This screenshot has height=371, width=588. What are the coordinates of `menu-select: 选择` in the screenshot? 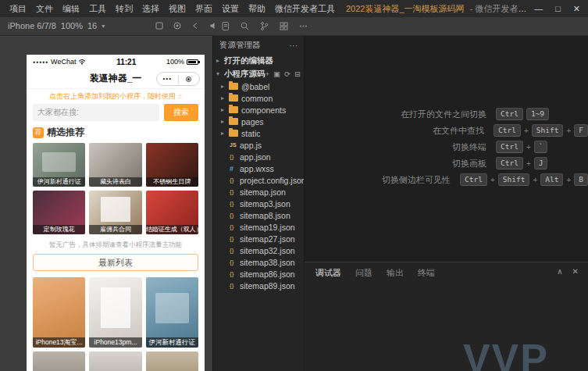 It's located at (151, 9).